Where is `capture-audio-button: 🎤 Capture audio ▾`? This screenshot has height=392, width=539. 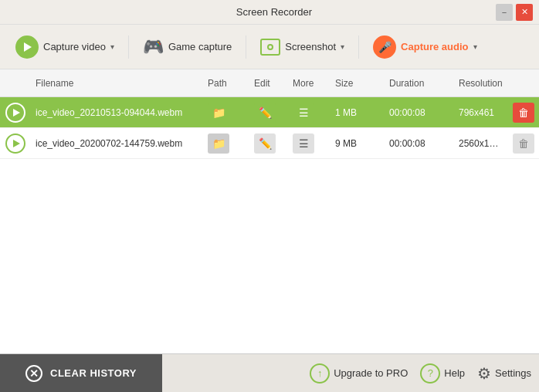 capture-audio-button: 🎤 Capture audio ▾ is located at coordinates (425, 47).